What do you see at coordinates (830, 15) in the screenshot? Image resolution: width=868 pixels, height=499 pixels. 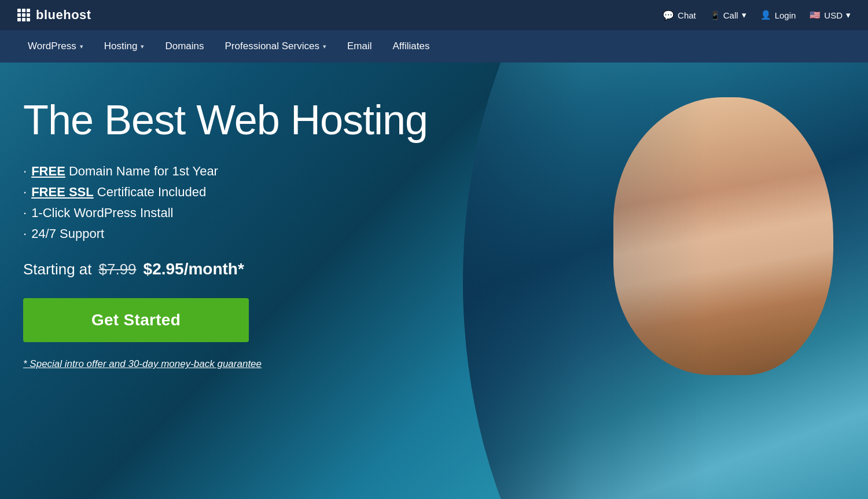 I see `currency-selector: USD ▾` at bounding box center [830, 15].